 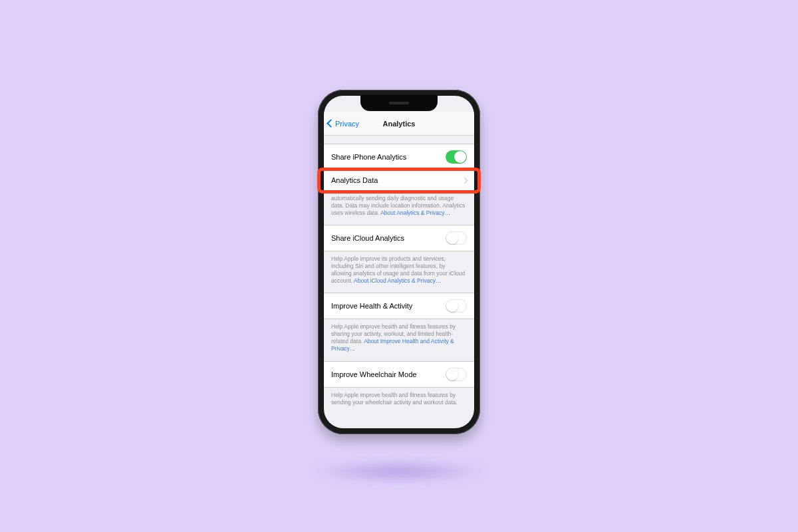 I want to click on row-analytics-data: Analytics Data, so click(x=399, y=181).